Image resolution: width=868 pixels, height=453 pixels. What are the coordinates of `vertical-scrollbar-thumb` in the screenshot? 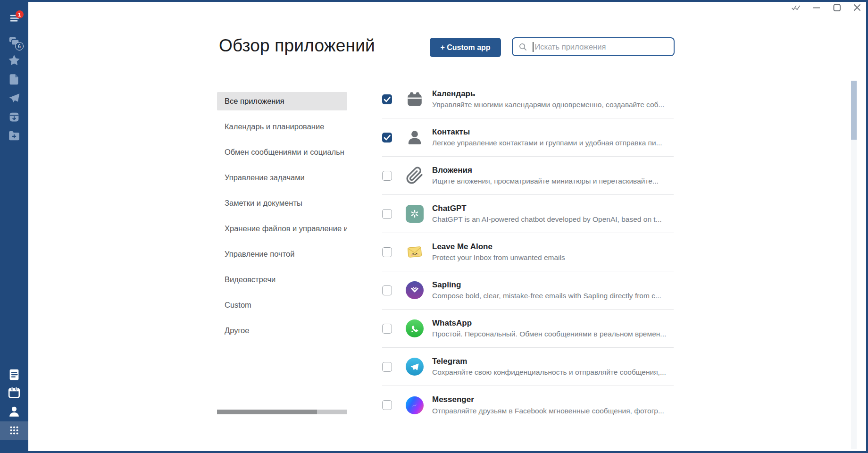 It's located at (854, 110).